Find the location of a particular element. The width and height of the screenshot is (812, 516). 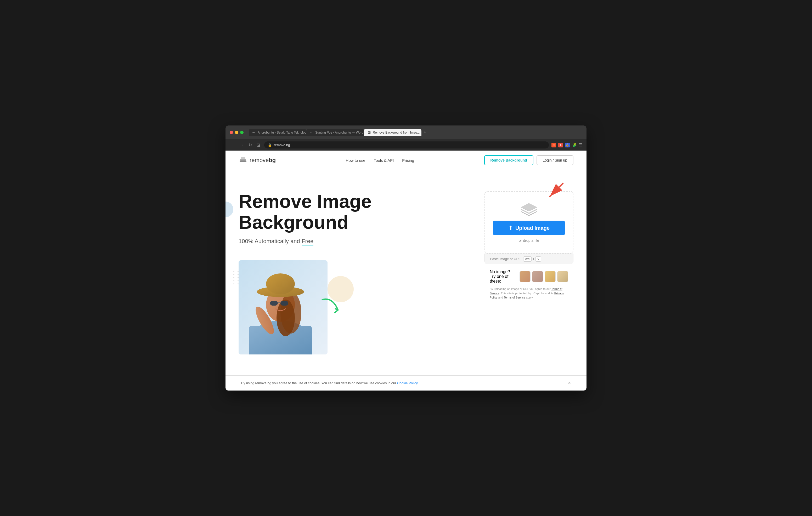

red-arrow-annotation is located at coordinates (555, 191).